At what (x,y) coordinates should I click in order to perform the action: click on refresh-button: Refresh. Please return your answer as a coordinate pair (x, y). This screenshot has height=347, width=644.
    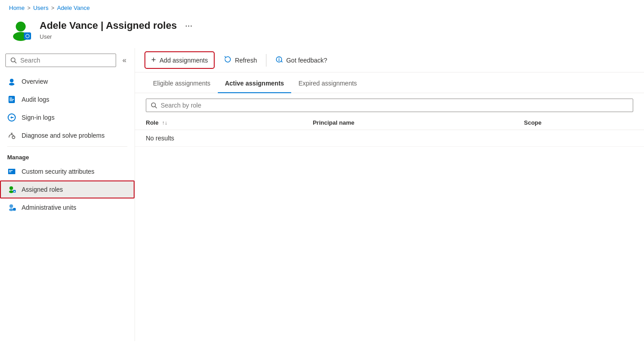
    Looking at the image, I should click on (240, 60).